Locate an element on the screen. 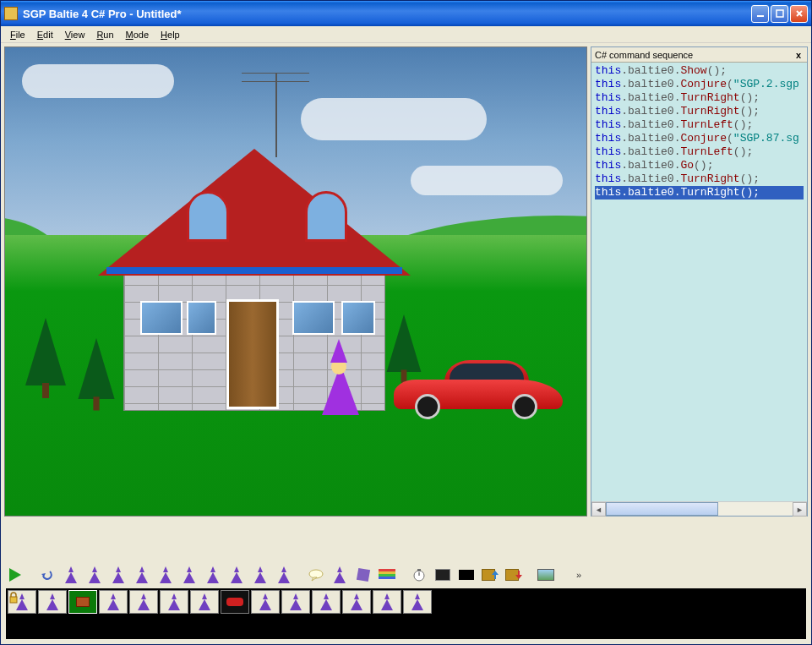 The image size is (812, 645). menu-file: File is located at coordinates (18, 35).